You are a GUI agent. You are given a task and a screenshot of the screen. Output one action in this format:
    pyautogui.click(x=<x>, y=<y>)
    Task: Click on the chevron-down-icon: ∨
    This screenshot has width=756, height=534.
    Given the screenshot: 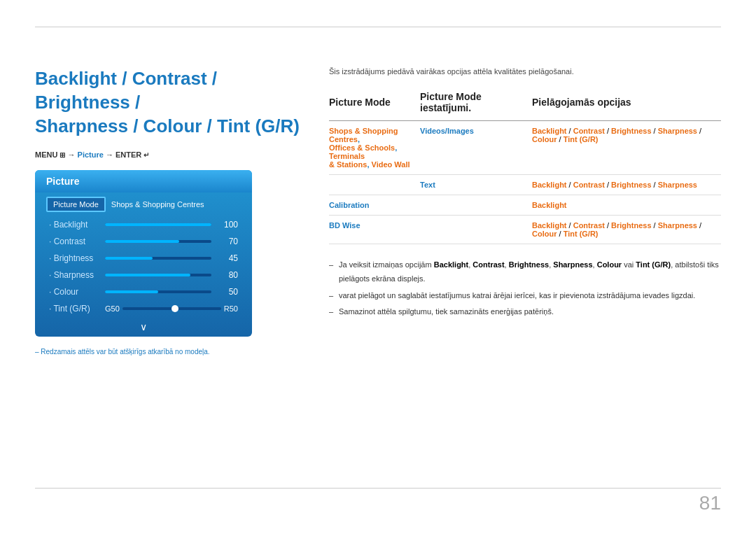 What is the action you would take?
    pyautogui.click(x=144, y=327)
    